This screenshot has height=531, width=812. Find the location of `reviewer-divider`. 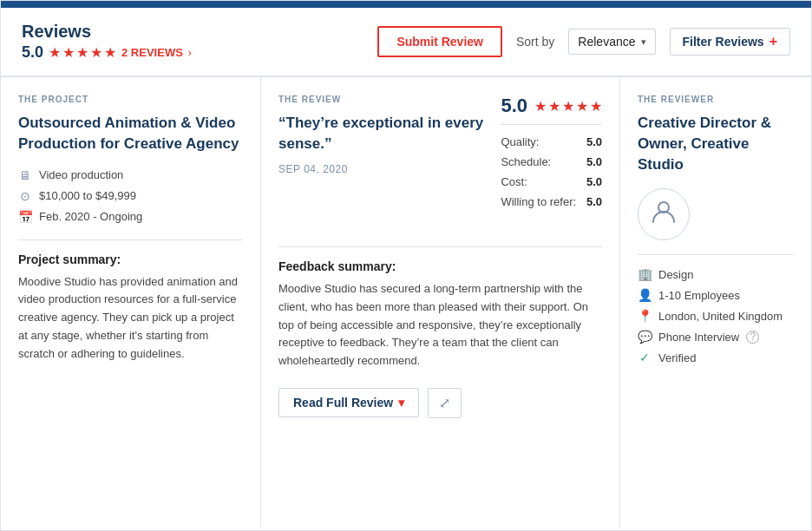

reviewer-divider is located at coordinates (716, 255).